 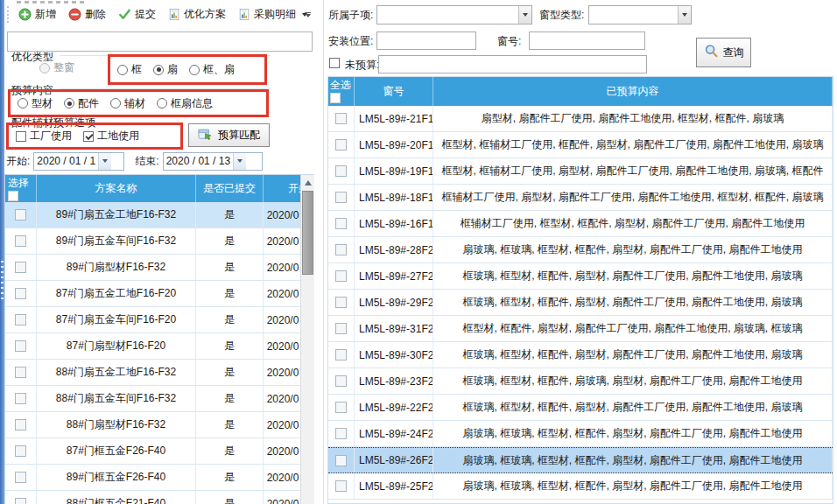 I want to click on radio-option: 辅材, so click(x=128, y=103).